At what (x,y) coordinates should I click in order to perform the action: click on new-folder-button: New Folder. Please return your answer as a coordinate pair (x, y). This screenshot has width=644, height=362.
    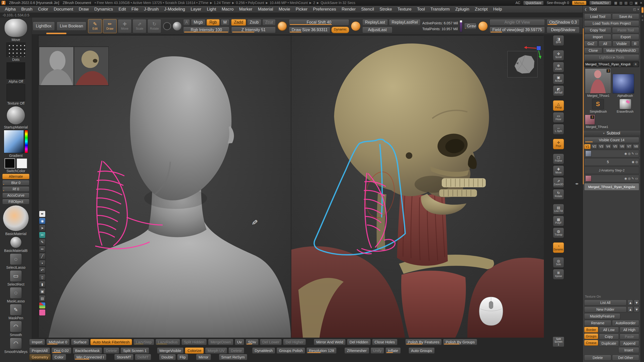
    Looking at the image, I should click on (605, 309).